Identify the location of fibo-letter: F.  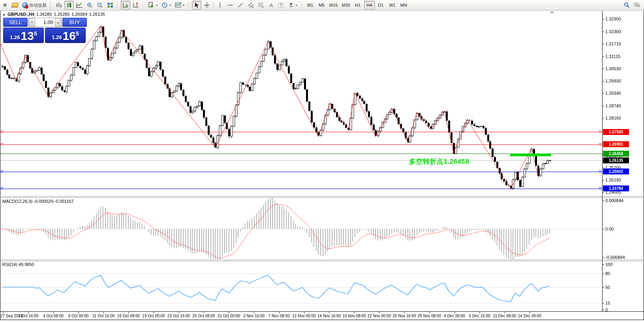
(263, 7).